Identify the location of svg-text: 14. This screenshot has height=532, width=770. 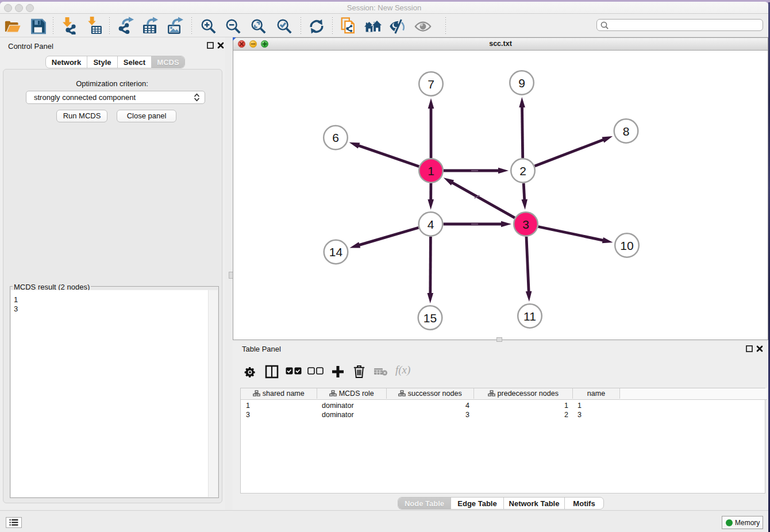
(336, 252).